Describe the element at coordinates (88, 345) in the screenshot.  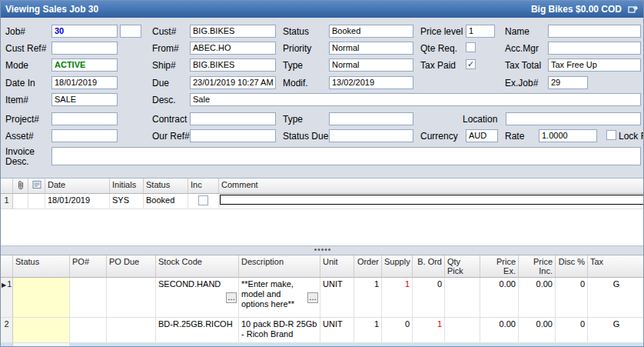
I see `line-3-po-cell: 48` at that location.